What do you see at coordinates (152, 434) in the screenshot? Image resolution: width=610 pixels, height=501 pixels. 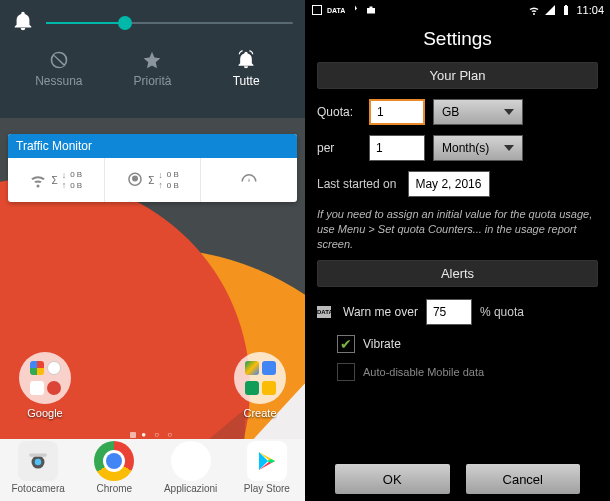 I see `page-indicator: ● ○ ○` at bounding box center [152, 434].